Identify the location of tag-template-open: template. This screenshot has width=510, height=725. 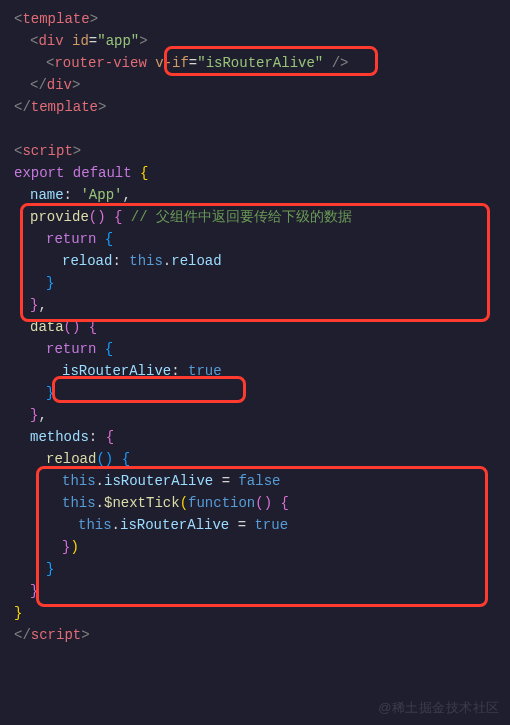
(56, 19).